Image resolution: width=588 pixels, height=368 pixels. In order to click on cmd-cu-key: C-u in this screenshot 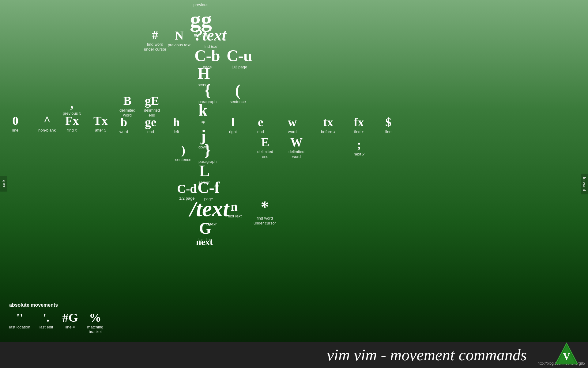, I will do `click(239, 56)`.